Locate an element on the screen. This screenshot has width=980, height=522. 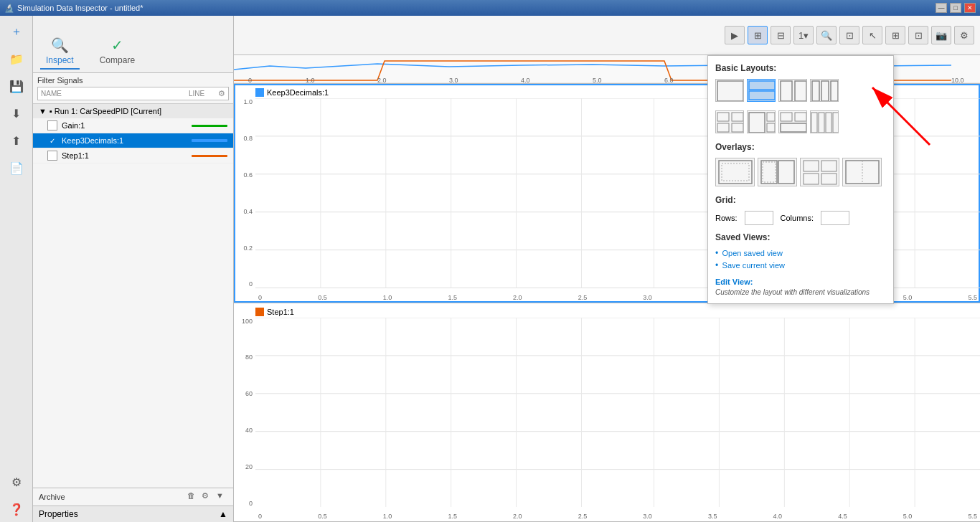
layout-two-stacked-selected is located at coordinates (761, 90).